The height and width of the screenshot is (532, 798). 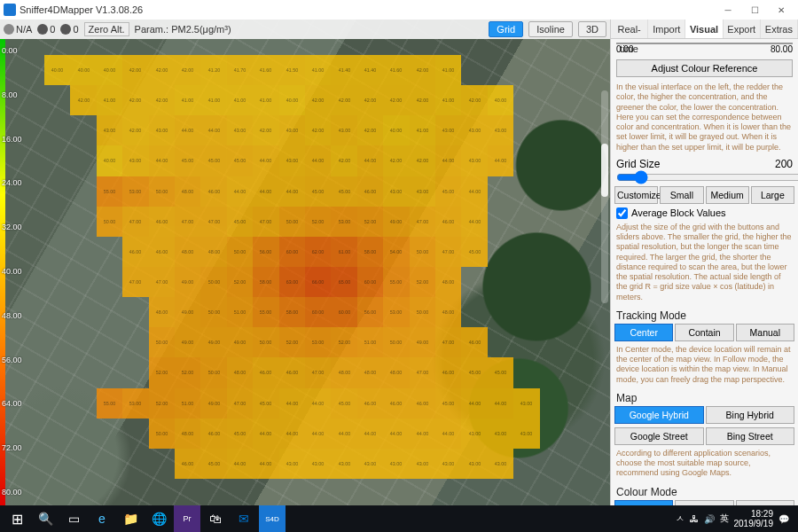 What do you see at coordinates (592, 29) in the screenshot?
I see `view-3d-button: 3D` at bounding box center [592, 29].